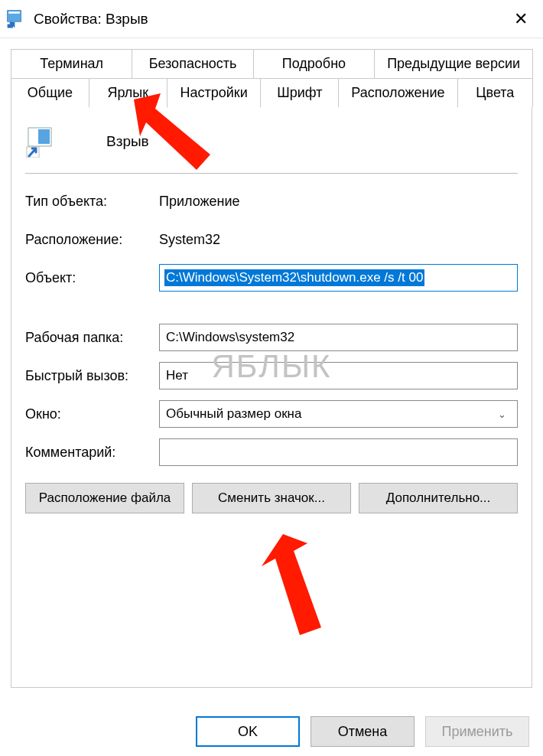 The width and height of the screenshot is (543, 756). I want to click on close-button: ✕, so click(521, 19).